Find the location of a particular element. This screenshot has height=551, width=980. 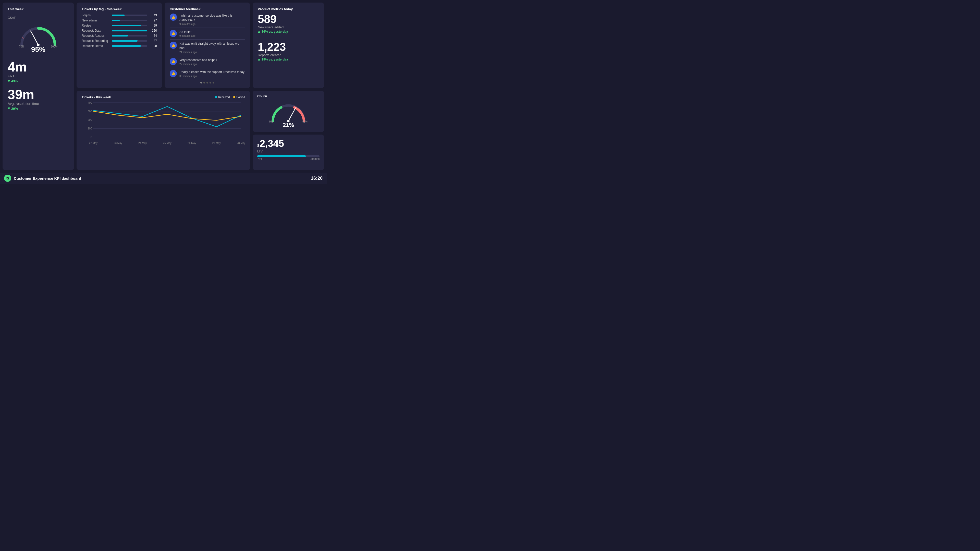

feedback-content: I wish all customer service was like thi… is located at coordinates (212, 20).